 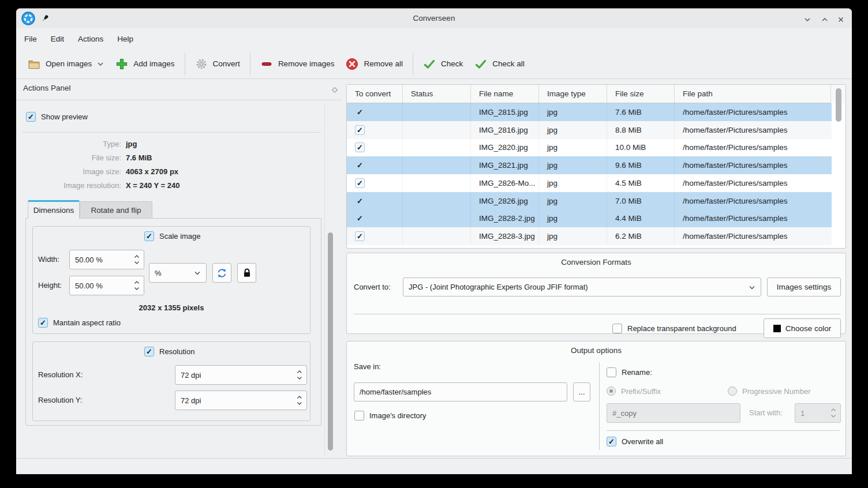 I want to click on menu-actions: Actions, so click(x=91, y=39).